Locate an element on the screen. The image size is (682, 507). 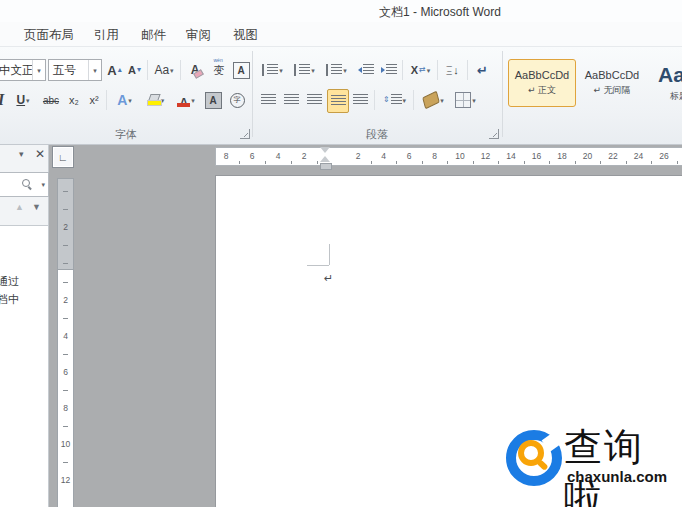
font-dialog-launcher is located at coordinates (245, 134).